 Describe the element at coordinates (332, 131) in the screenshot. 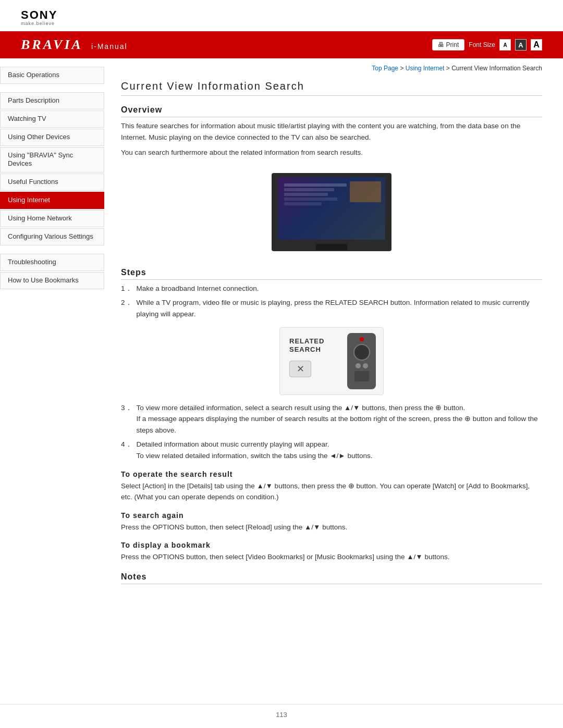

I see `overview-para1: This feature searches for information ab…` at that location.